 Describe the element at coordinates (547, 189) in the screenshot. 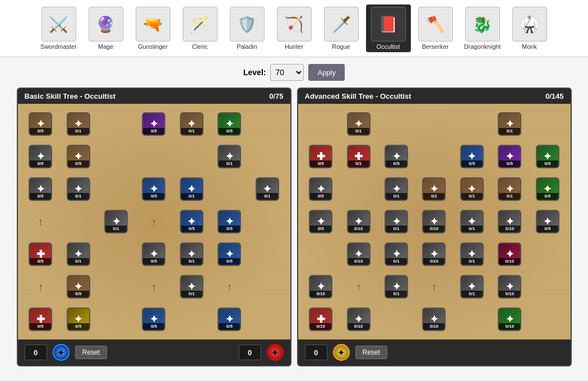

I see `skill-icon-green: ✦ 0/5` at that location.